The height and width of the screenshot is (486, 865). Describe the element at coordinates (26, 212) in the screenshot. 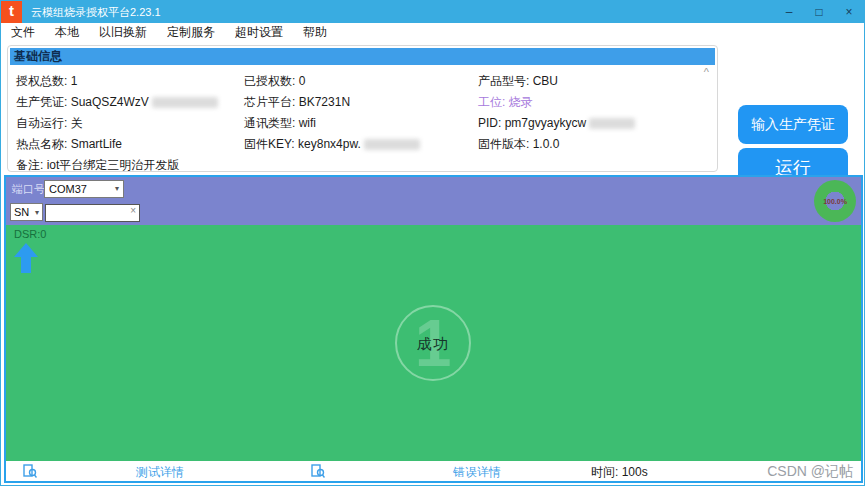

I see `sn-mode-select: SN ▾` at that location.